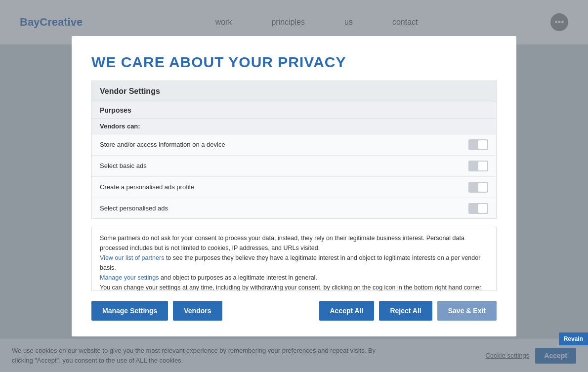 Image resolution: width=588 pixels, height=372 pixels. What do you see at coordinates (347, 311) in the screenshot?
I see `accept-all-button: Accept All` at bounding box center [347, 311].